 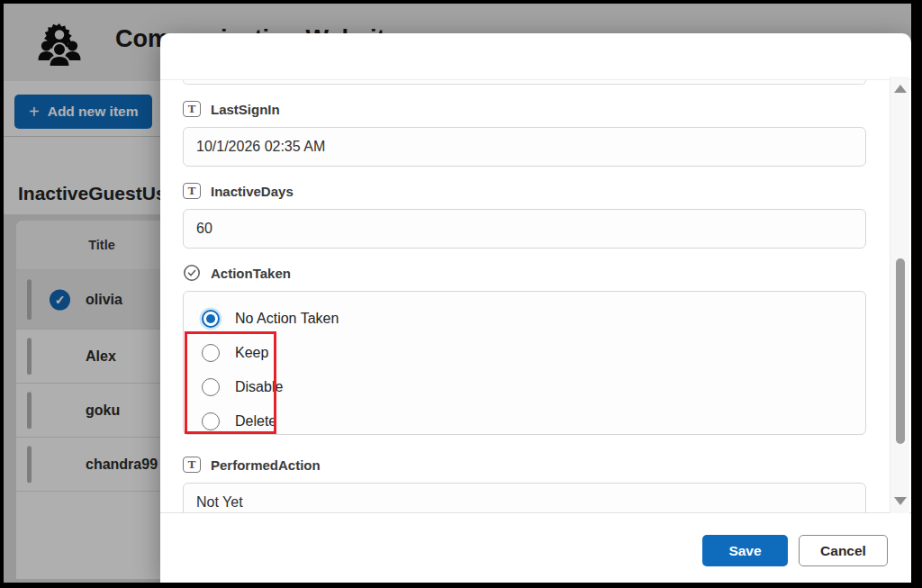 What do you see at coordinates (250, 274) in the screenshot?
I see `field-label-text: ActionTaken` at bounding box center [250, 274].